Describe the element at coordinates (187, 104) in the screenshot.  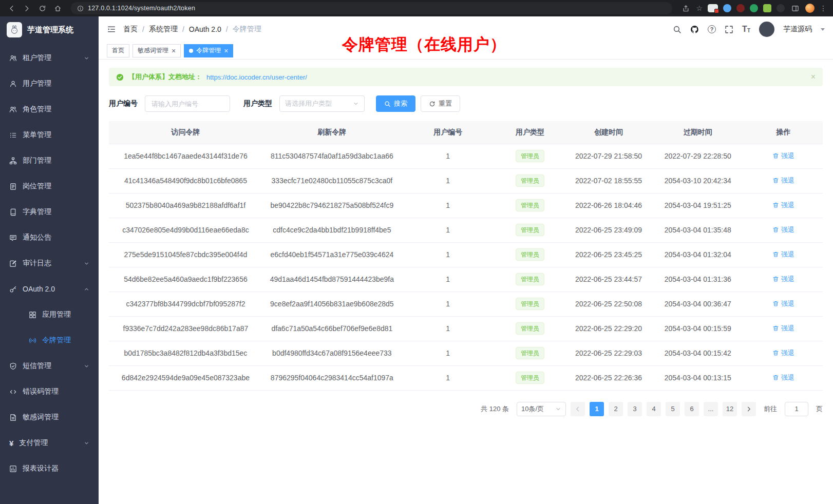
I see `user-id-input` at that location.